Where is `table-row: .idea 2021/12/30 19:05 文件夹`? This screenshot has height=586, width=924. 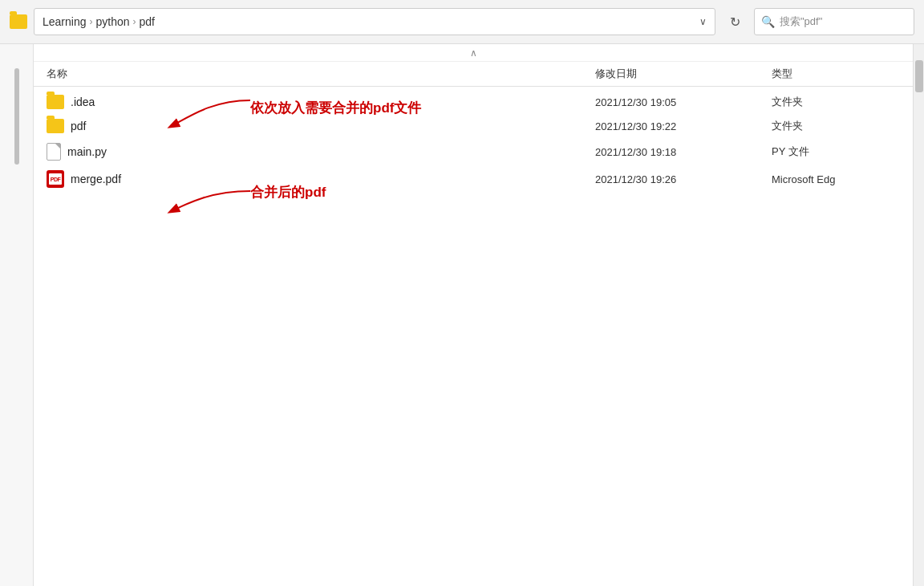
table-row: .idea 2021/12/30 19:05 文件夹 is located at coordinates (473, 102).